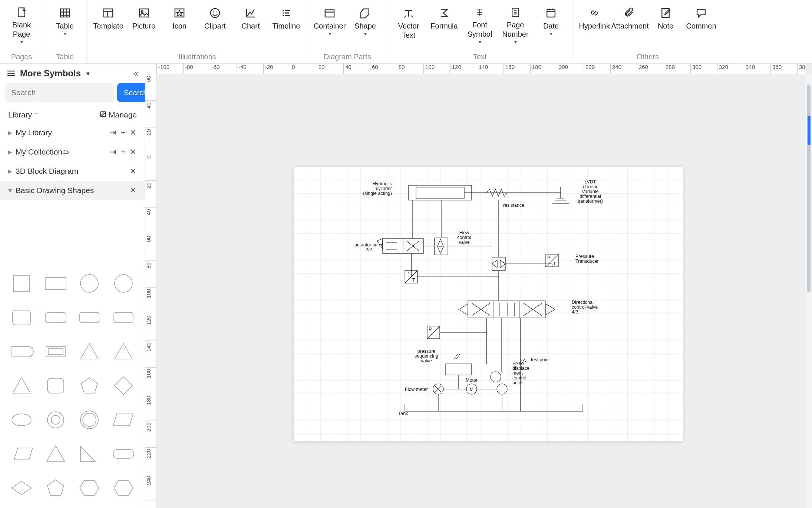 The width and height of the screenshot is (812, 508). What do you see at coordinates (515, 23) in the screenshot?
I see `ribbon-btn-page-number: PageNumber▾` at bounding box center [515, 23].